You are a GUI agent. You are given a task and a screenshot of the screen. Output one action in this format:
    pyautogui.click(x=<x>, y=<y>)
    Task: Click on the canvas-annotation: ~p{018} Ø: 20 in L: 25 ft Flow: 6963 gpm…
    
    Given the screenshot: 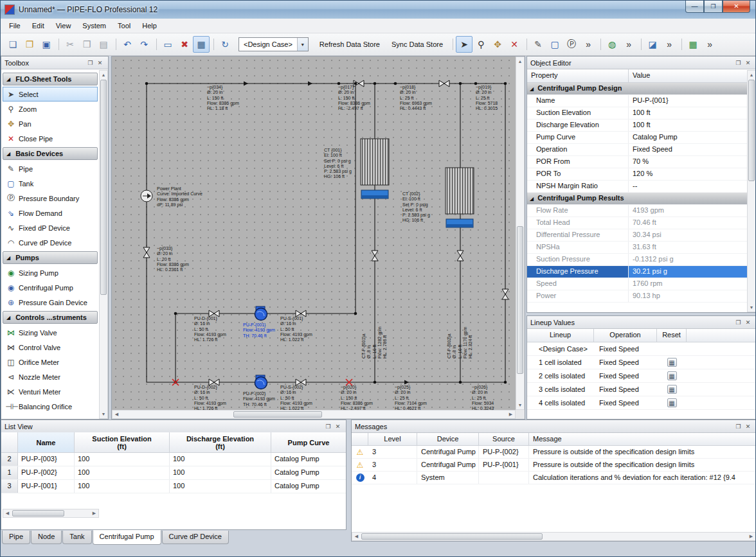 What is the action you would take?
    pyautogui.click(x=416, y=98)
    